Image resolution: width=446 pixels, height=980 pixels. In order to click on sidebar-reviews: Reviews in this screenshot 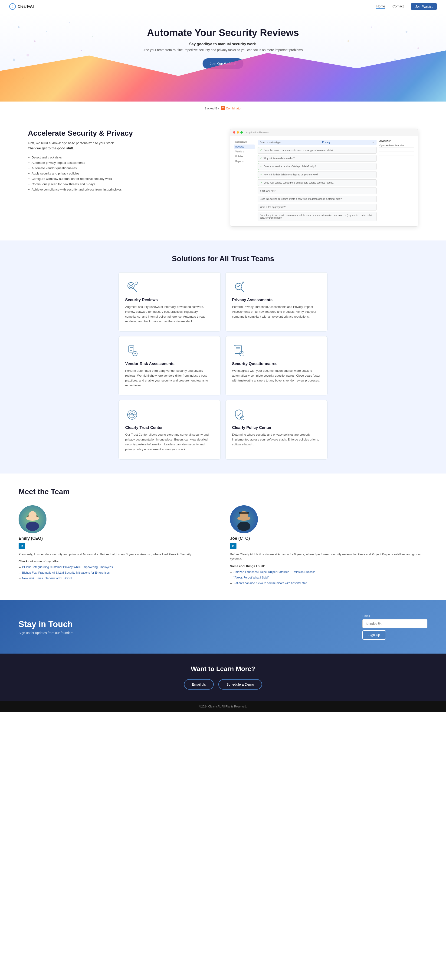, I will do `click(244, 147)`.